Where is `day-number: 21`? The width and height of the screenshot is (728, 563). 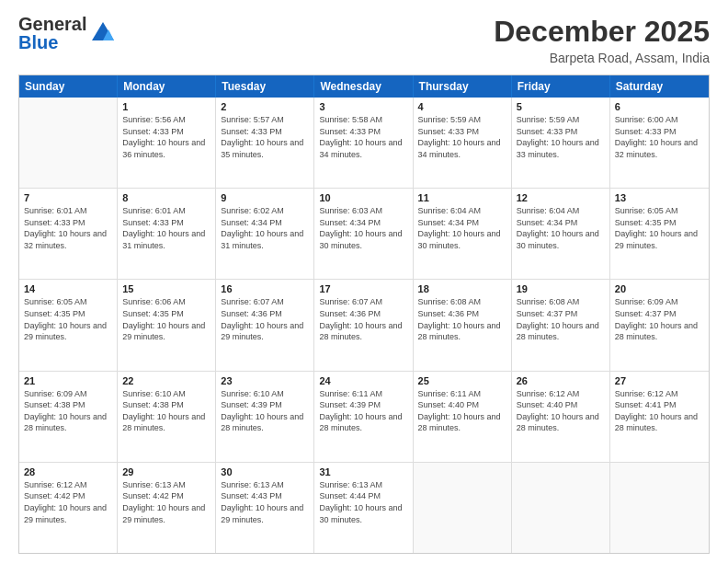 day-number: 21 is located at coordinates (68, 381).